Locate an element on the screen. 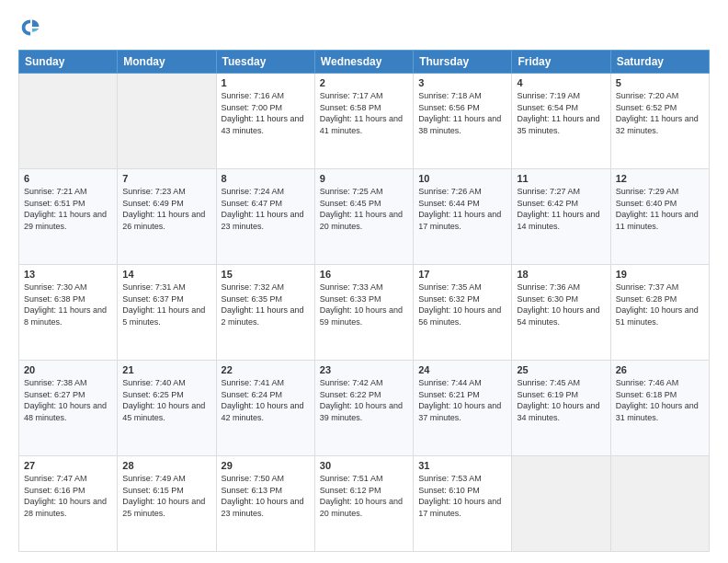  calendar-cell: 15Sunrise: 7:32 AM Sunset: 6:35 PM Dayli… is located at coordinates (265, 313).